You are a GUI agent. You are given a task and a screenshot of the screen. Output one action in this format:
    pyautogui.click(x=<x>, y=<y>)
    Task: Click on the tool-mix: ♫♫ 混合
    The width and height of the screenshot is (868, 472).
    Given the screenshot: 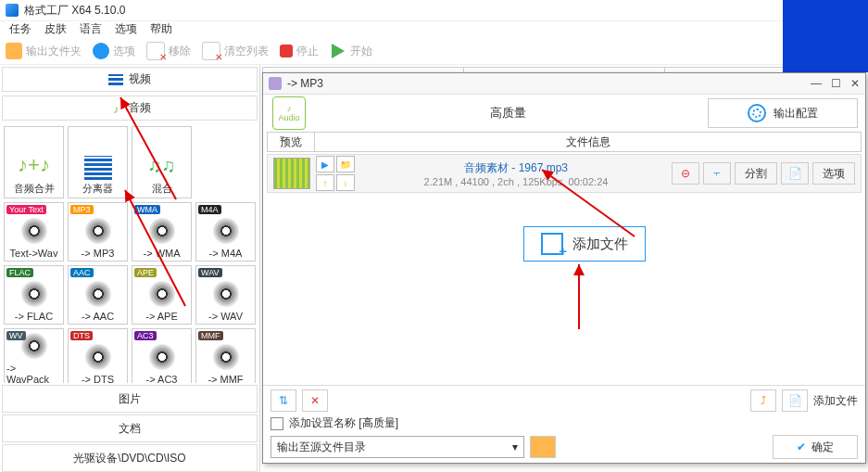 What is the action you would take?
    pyautogui.click(x=161, y=162)
    